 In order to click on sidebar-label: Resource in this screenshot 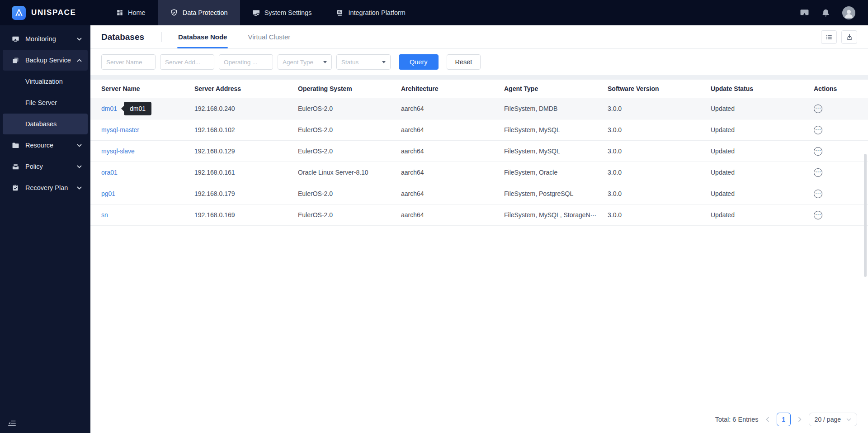, I will do `click(51, 145)`.